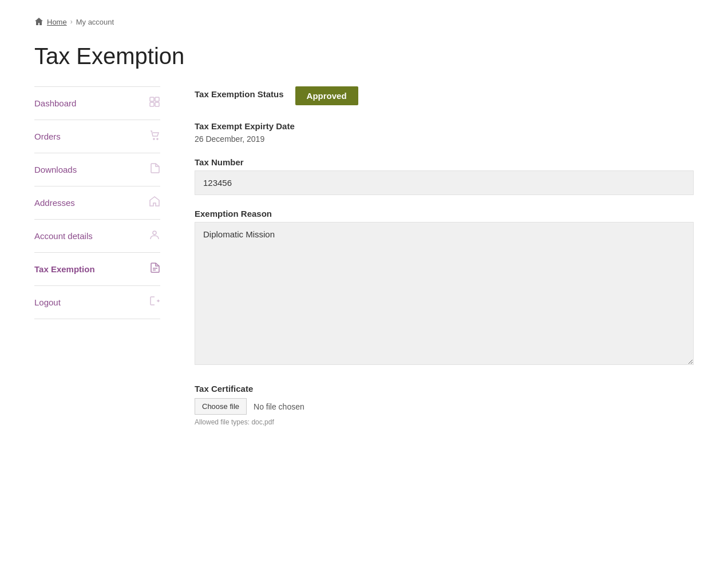  Describe the element at coordinates (364, 56) in the screenshot. I see `page-title: Tax Exemption` at that location.